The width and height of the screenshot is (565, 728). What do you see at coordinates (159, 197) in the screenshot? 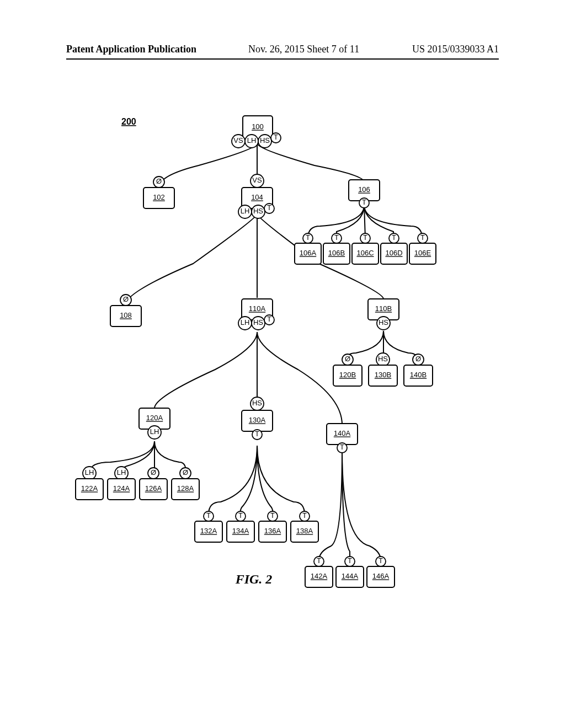
I see `svg-text: 102` at bounding box center [159, 197].